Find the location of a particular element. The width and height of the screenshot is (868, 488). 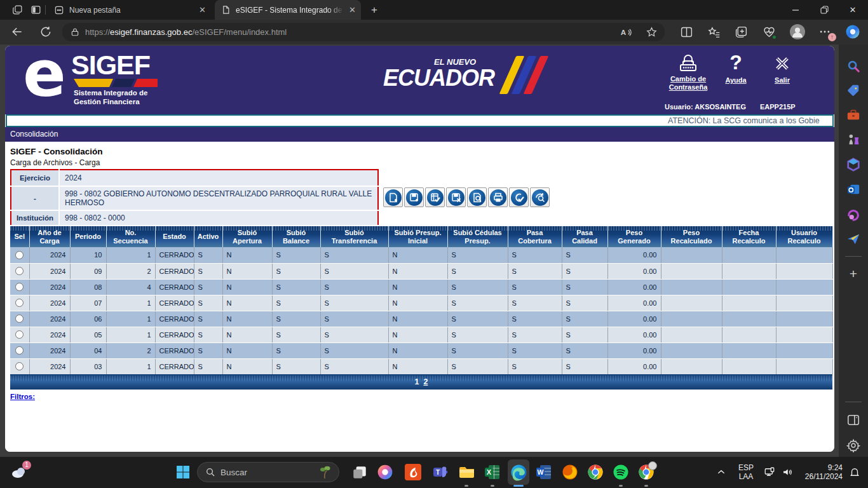

sidebar-settings-icon is located at coordinates (853, 445).